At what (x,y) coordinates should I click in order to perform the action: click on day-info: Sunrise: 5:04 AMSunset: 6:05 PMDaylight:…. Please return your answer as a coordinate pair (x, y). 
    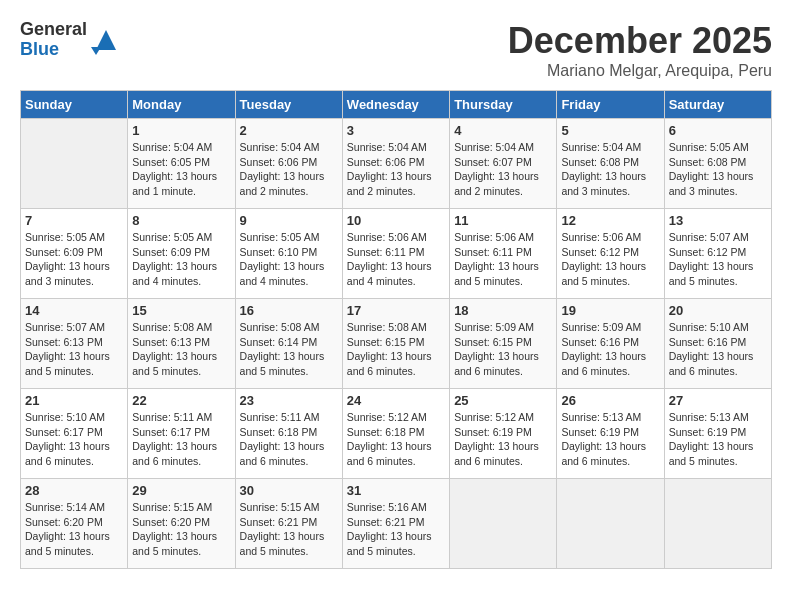
    Looking at the image, I should click on (181, 170).